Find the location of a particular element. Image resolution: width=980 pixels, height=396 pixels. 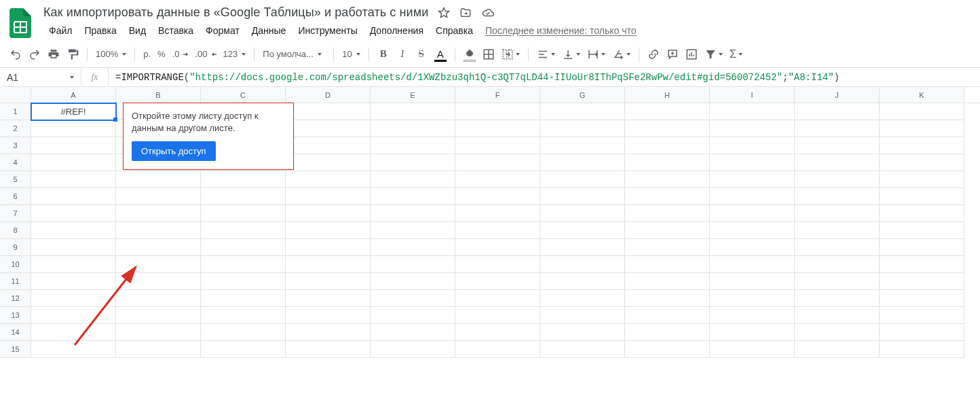

strikethrough-icon: S is located at coordinates (421, 54).